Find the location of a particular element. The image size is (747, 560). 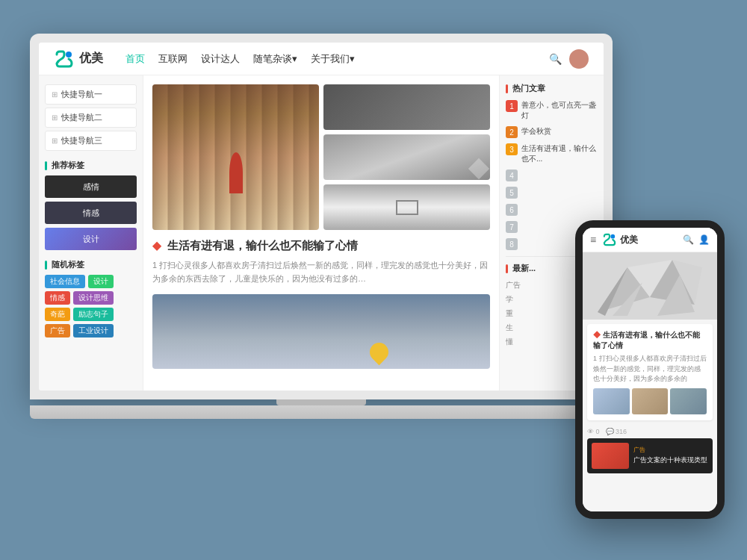

logo-icon is located at coordinates (64, 59).